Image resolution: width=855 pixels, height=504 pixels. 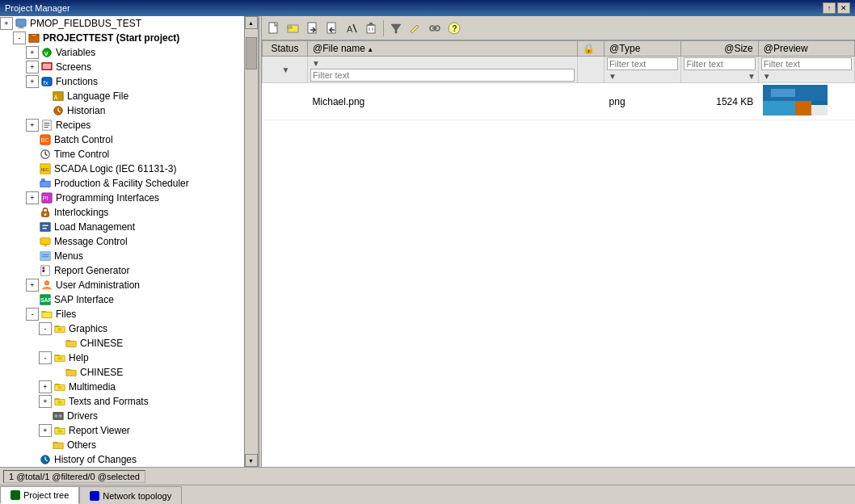 What do you see at coordinates (122, 82) in the screenshot?
I see `tree-item: +fxFunctions` at bounding box center [122, 82].